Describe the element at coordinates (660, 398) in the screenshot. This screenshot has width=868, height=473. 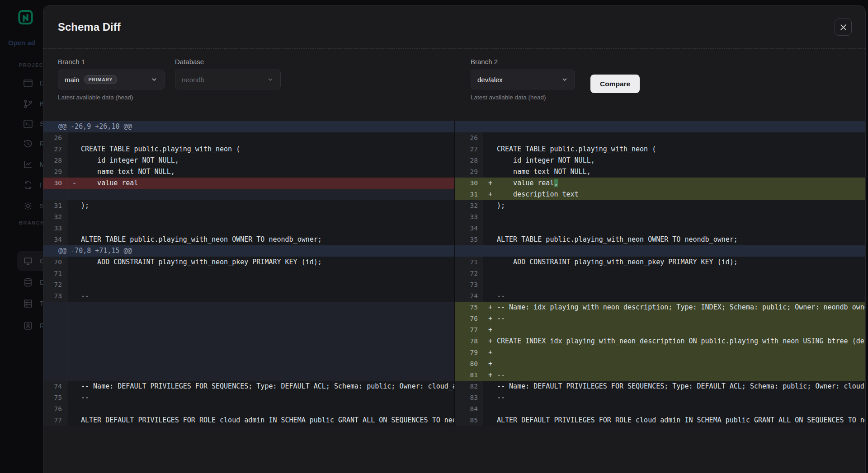
I see `diff-code-line: 83 --` at that location.